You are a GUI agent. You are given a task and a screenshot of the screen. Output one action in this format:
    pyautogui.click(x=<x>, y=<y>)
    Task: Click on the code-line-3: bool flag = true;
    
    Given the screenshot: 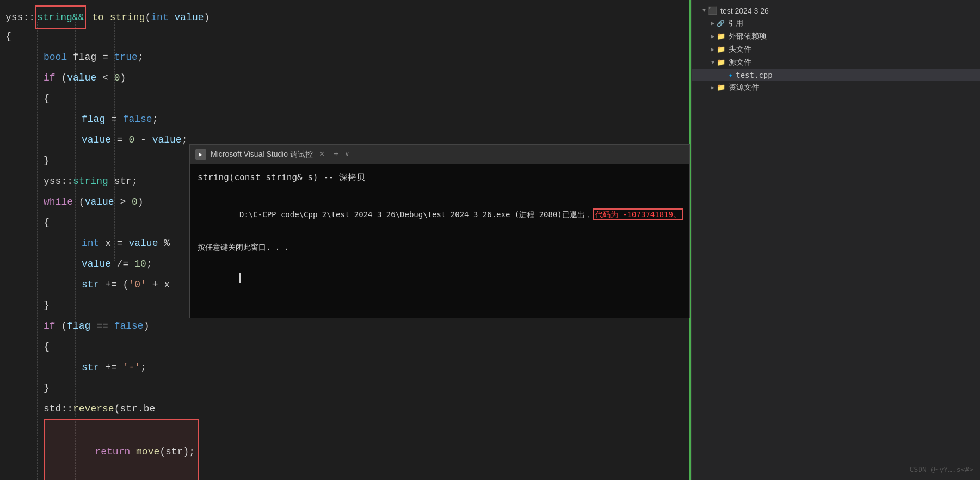 What is the action you would take?
    pyautogui.click(x=346, y=57)
    